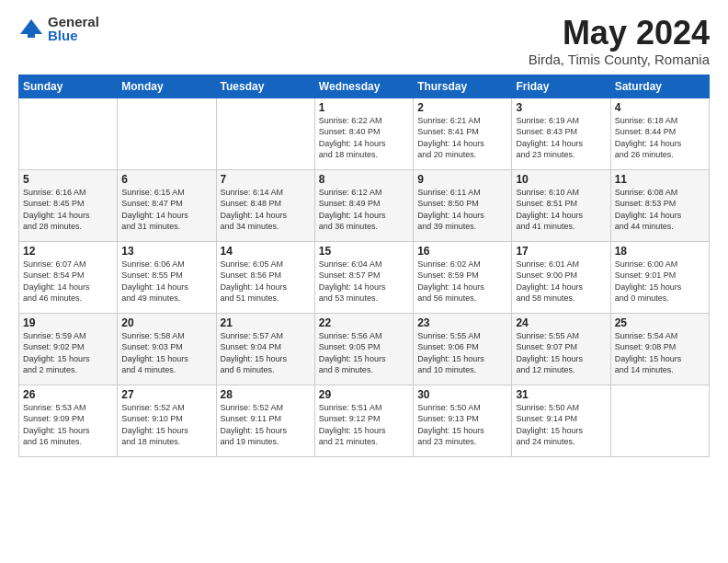 This screenshot has width=728, height=563. Describe the element at coordinates (660, 282) in the screenshot. I see `day-info: Sunrise: 6:00 AM Sunset: 9:01 PM Dayligh…` at that location.